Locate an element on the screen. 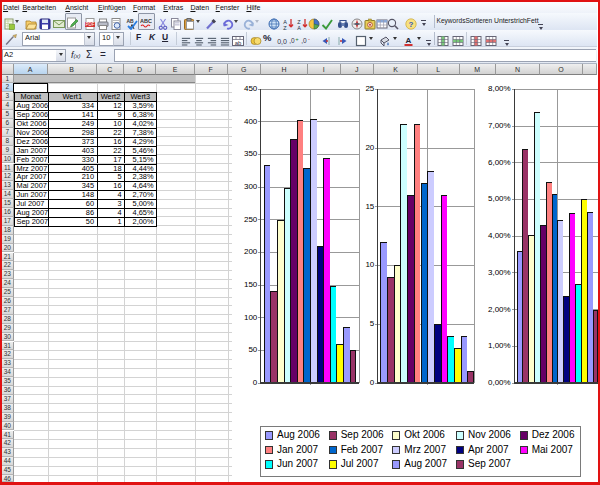  svg-text: 0,0 is located at coordinates (282, 40).